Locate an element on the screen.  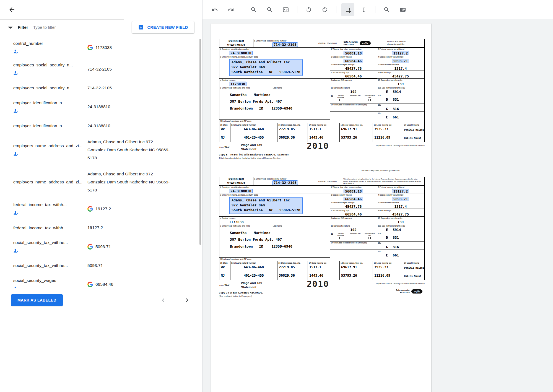
employee-first-name: Samantha is located at coordinates (238, 233).